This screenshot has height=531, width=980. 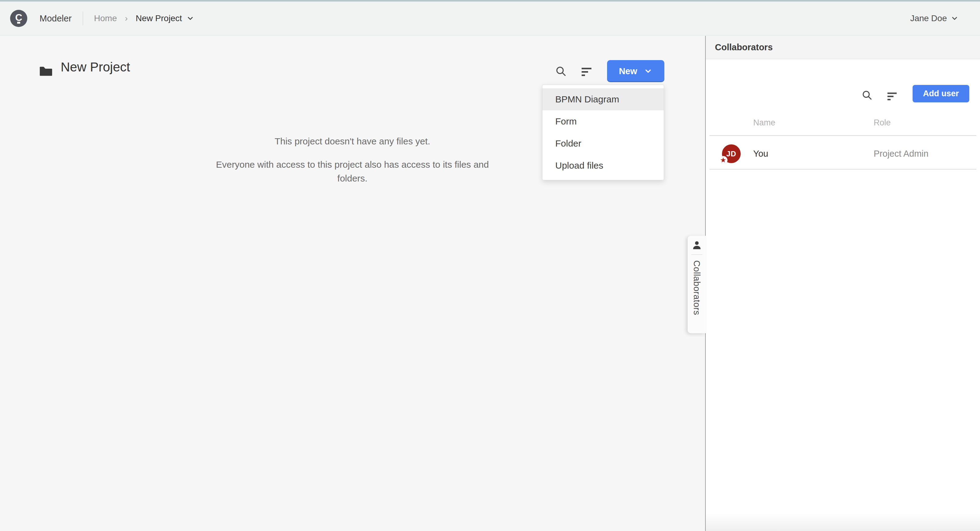 I want to click on menu-item-upload-files: Upload files, so click(x=603, y=166).